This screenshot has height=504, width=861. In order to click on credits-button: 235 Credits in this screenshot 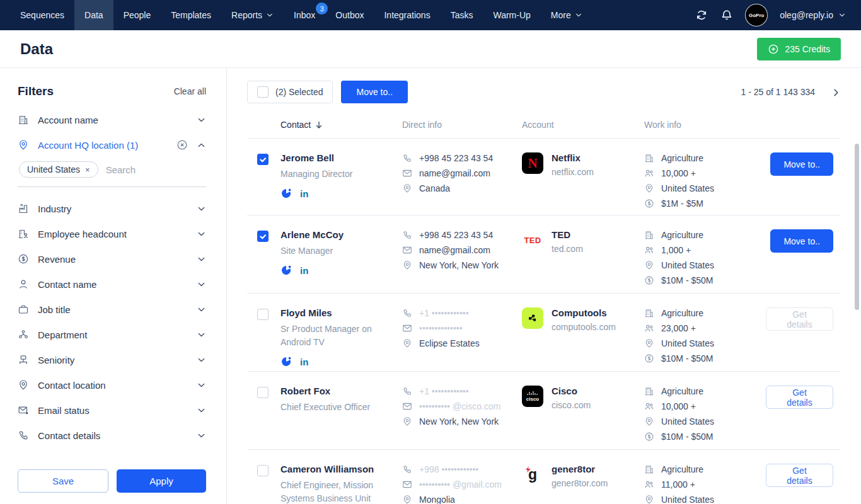, I will do `click(799, 49)`.